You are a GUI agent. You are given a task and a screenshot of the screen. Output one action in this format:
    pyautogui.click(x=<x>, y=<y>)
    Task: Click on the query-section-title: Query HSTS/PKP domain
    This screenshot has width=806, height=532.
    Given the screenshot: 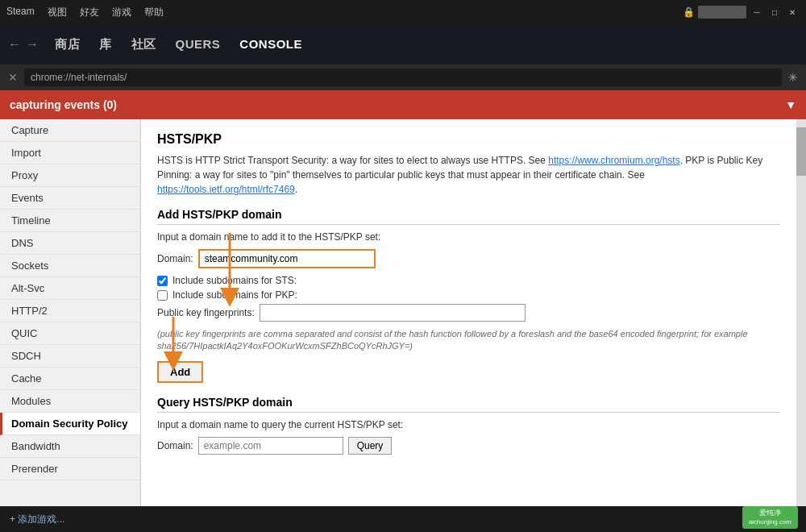 What is the action you would take?
    pyautogui.click(x=469, y=405)
    